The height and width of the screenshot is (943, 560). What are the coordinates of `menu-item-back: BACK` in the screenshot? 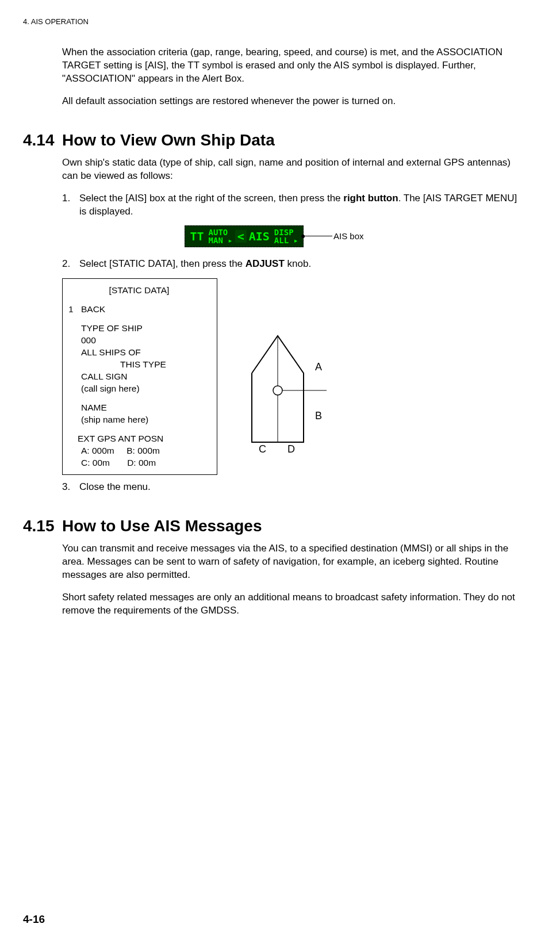 It's located at (93, 309).